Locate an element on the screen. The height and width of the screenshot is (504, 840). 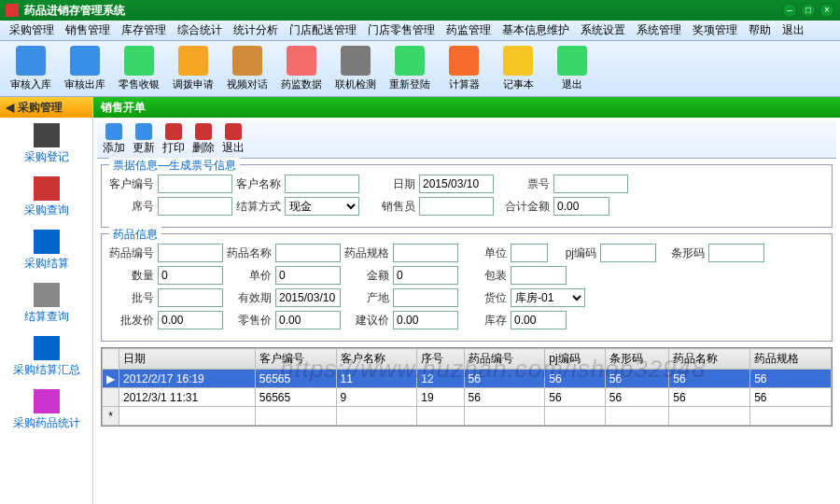
tab-bar: 销售开单 is located at coordinates (467, 107).